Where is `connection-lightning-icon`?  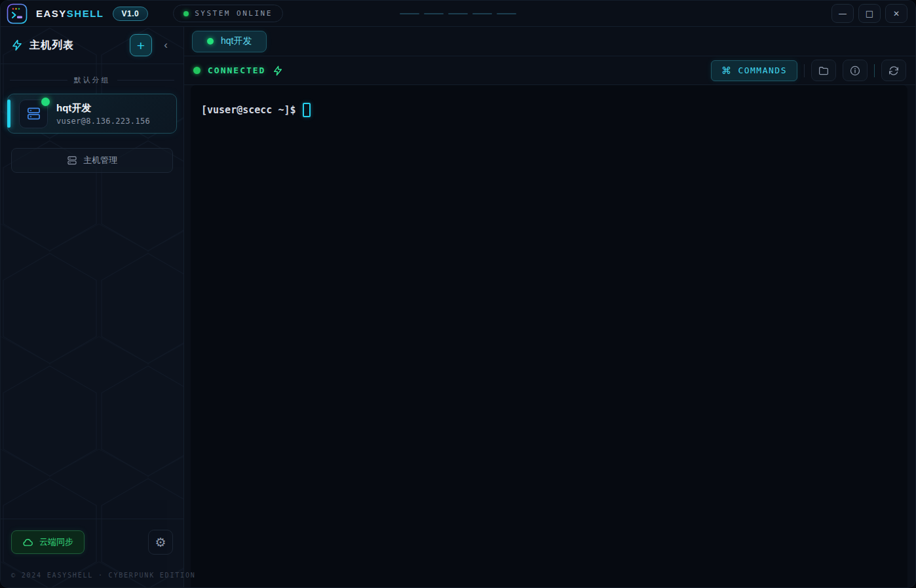 connection-lightning-icon is located at coordinates (278, 71).